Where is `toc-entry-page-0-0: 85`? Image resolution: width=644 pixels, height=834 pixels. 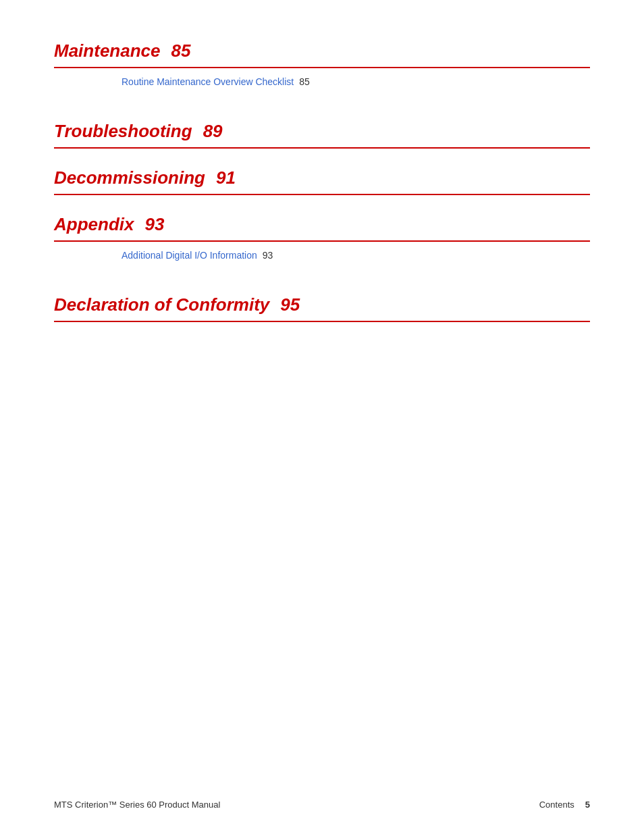
toc-entry-page-0-0: 85 is located at coordinates (304, 82).